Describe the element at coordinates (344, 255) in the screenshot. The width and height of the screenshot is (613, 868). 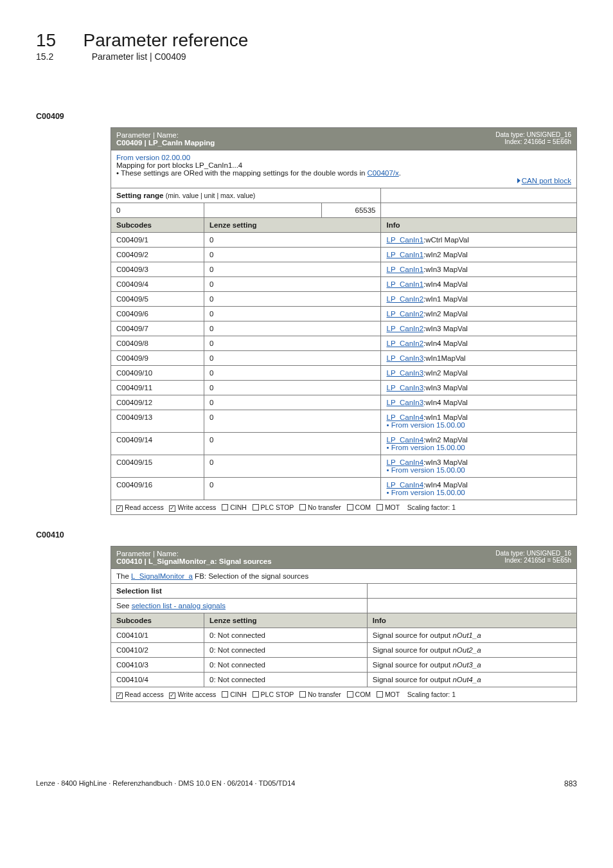
I see `table-row: C00409/20LP_CanIn1:wIn2 MapVal` at that location.